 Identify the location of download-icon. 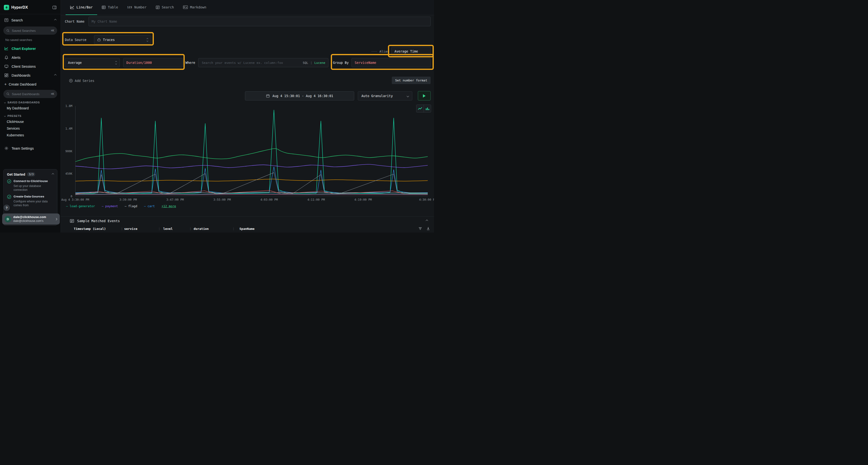
(428, 228).